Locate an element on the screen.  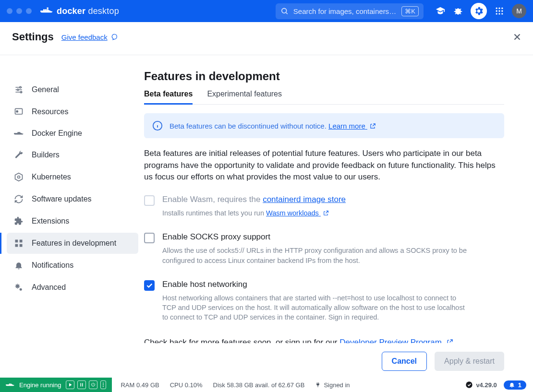
notice-learn-more-link: Learn more is located at coordinates (352, 126).